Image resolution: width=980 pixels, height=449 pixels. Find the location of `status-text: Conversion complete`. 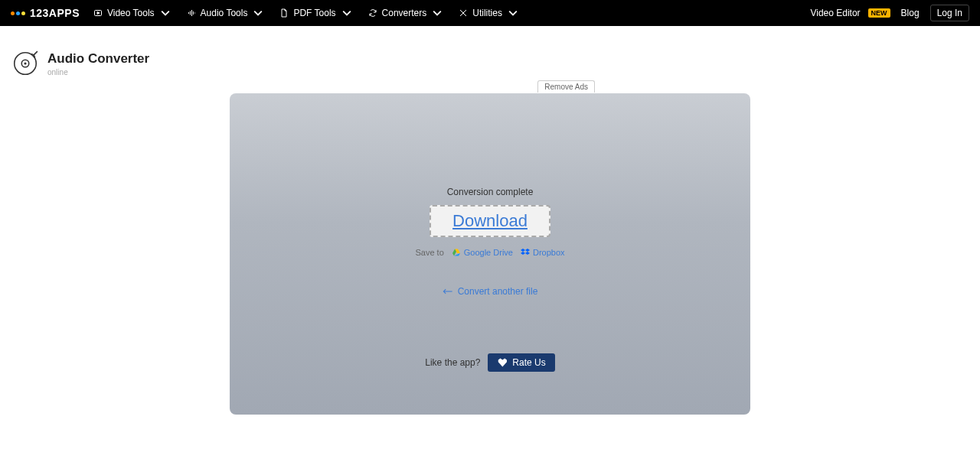

status-text: Conversion complete is located at coordinates (490, 192).